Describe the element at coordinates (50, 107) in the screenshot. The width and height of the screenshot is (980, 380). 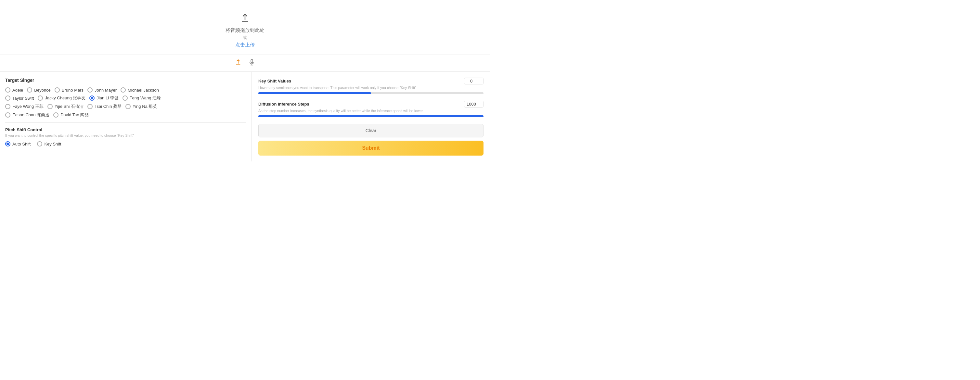
I see `radio-yijieshi` at that location.